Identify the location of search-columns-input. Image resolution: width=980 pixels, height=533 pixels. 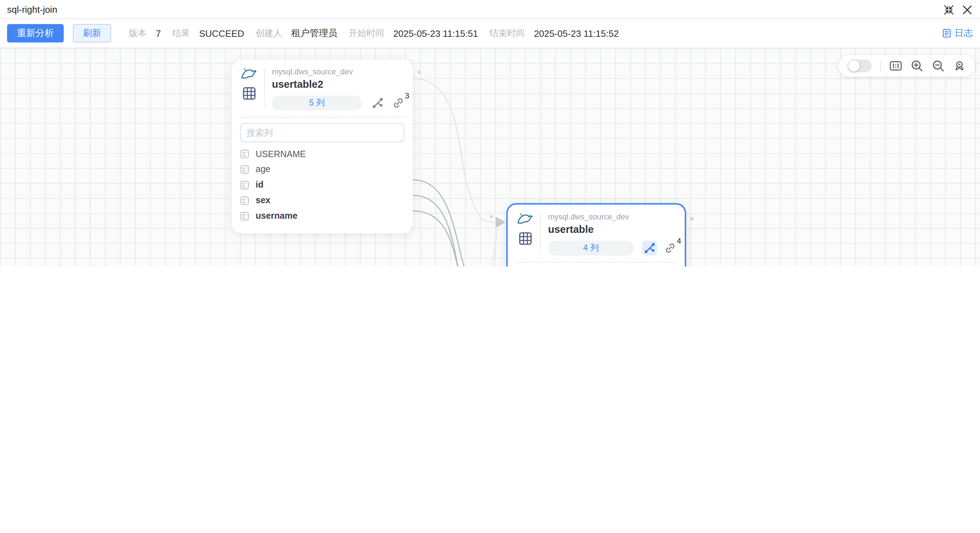
(322, 133).